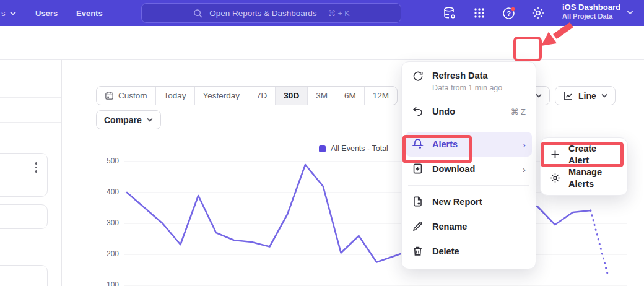 The image size is (644, 286). Describe the element at coordinates (271, 13) in the screenshot. I see `search-input: Open Reports & Dashboards ⌘ + K` at that location.